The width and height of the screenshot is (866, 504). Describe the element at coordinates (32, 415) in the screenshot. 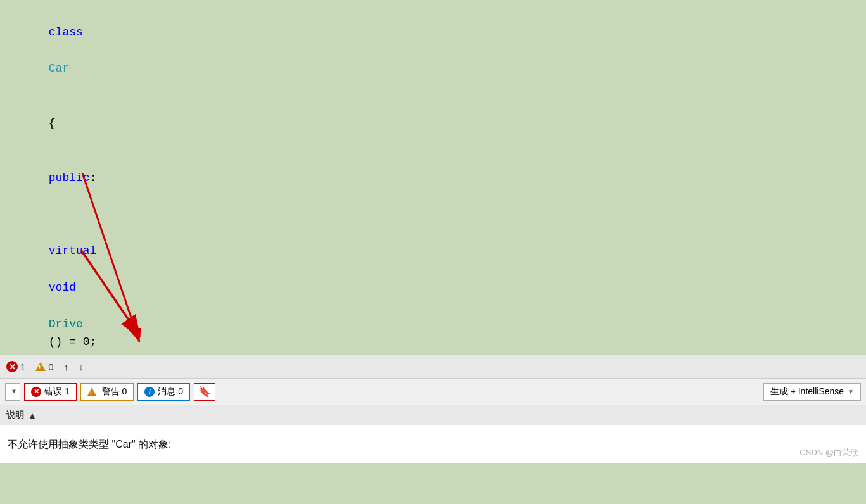

I see `desc-collapse-icon: ▲` at that location.